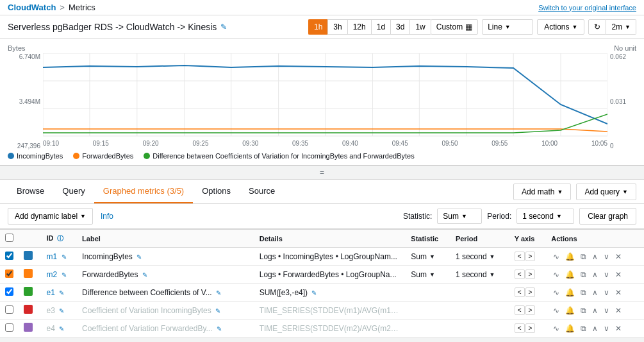  I want to click on time-btn-3d: 3d, so click(400, 27).